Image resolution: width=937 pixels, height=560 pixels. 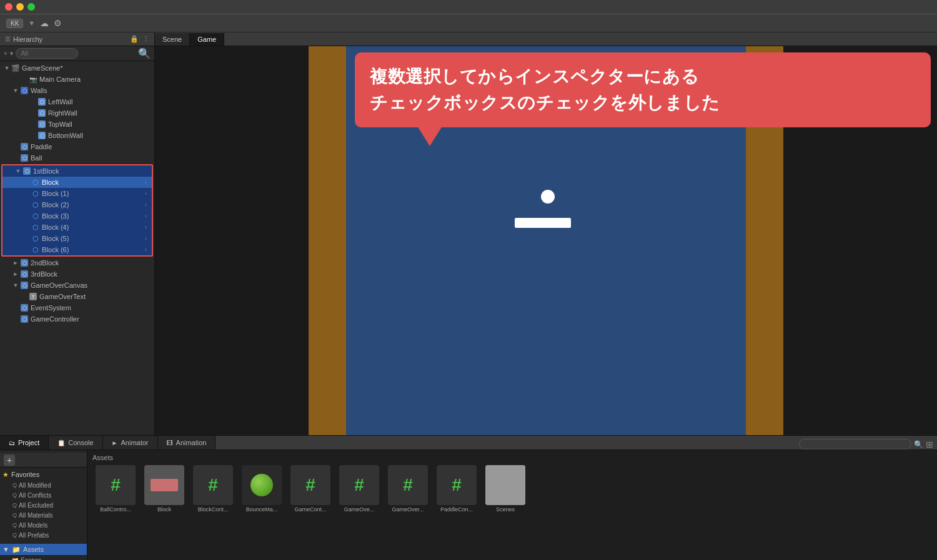 I want to click on asset-scenes-folder: Scenes, so click(x=505, y=489).